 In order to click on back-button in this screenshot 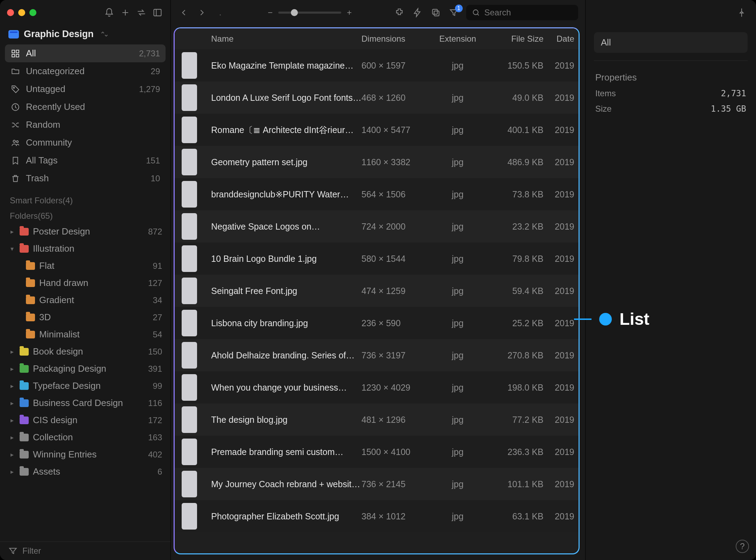, I will do `click(184, 13)`.